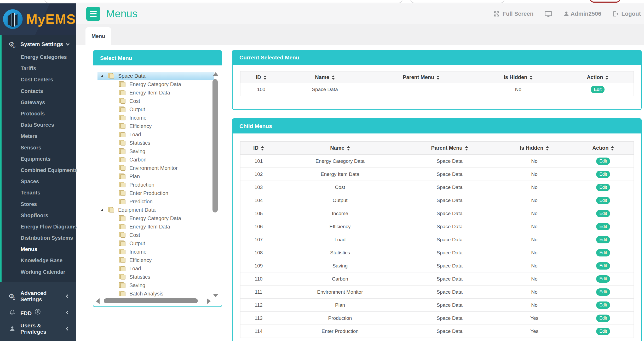 The height and width of the screenshot is (341, 644). What do you see at coordinates (216, 295) in the screenshot?
I see `scroll-down-icon` at bounding box center [216, 295].